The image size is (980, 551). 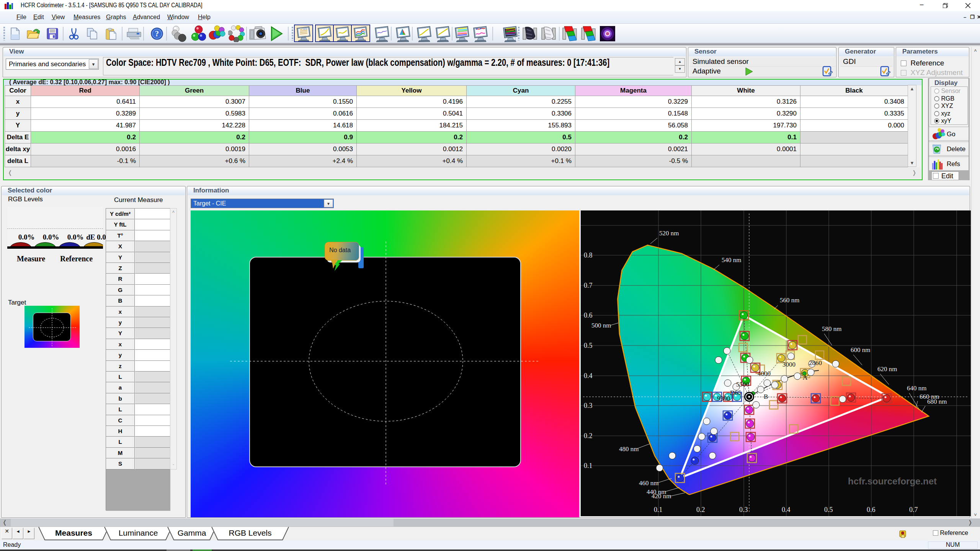 I want to click on svg-text: 5500, so click(x=743, y=384).